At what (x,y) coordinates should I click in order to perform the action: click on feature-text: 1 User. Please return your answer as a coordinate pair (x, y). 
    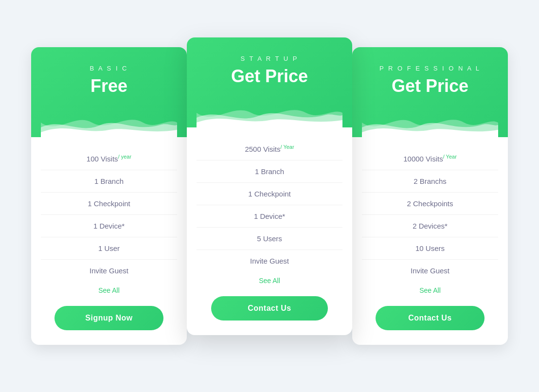
    Looking at the image, I should click on (109, 248).